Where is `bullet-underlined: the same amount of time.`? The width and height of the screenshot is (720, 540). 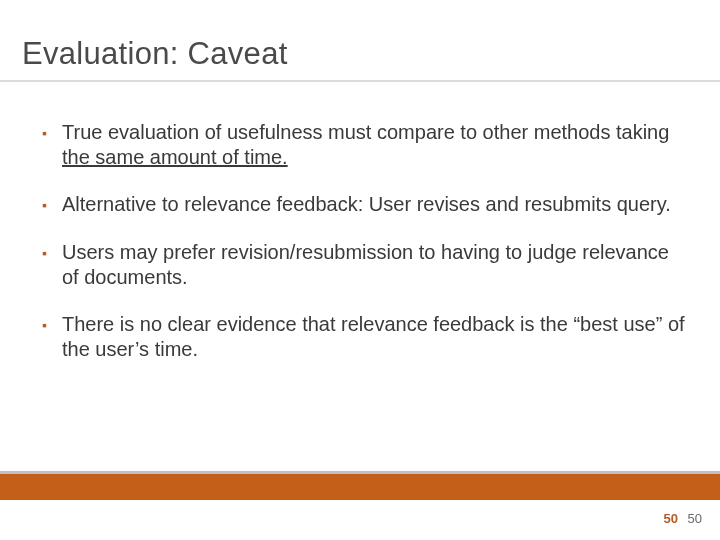
bullet-underlined: the same amount of time. is located at coordinates (175, 157).